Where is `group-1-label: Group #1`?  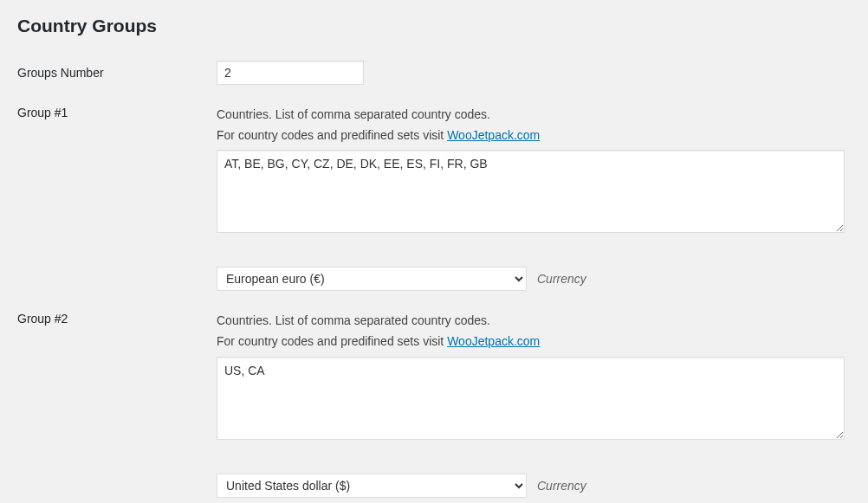
group-1-label: Group #1 is located at coordinates (117, 113).